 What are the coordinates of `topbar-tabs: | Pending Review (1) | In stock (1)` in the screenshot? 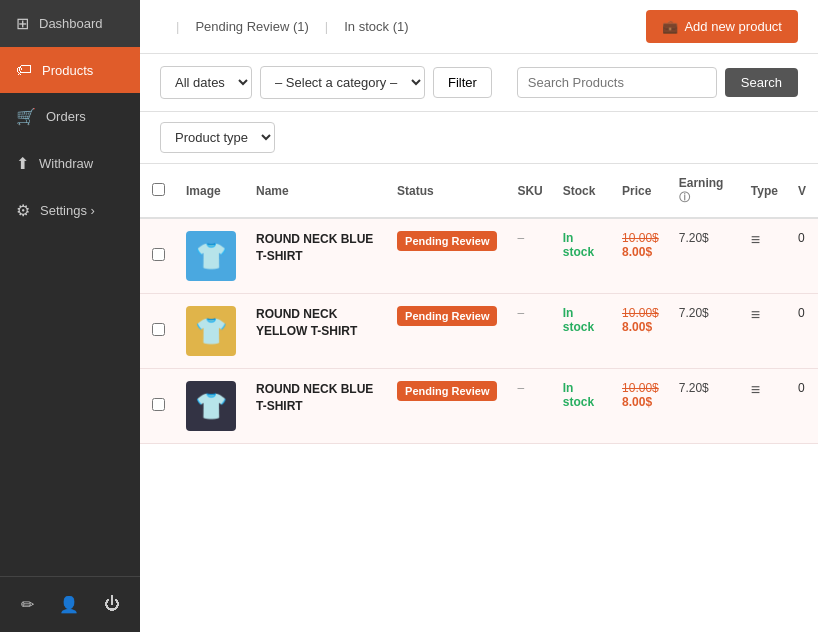 It's located at (284, 26).